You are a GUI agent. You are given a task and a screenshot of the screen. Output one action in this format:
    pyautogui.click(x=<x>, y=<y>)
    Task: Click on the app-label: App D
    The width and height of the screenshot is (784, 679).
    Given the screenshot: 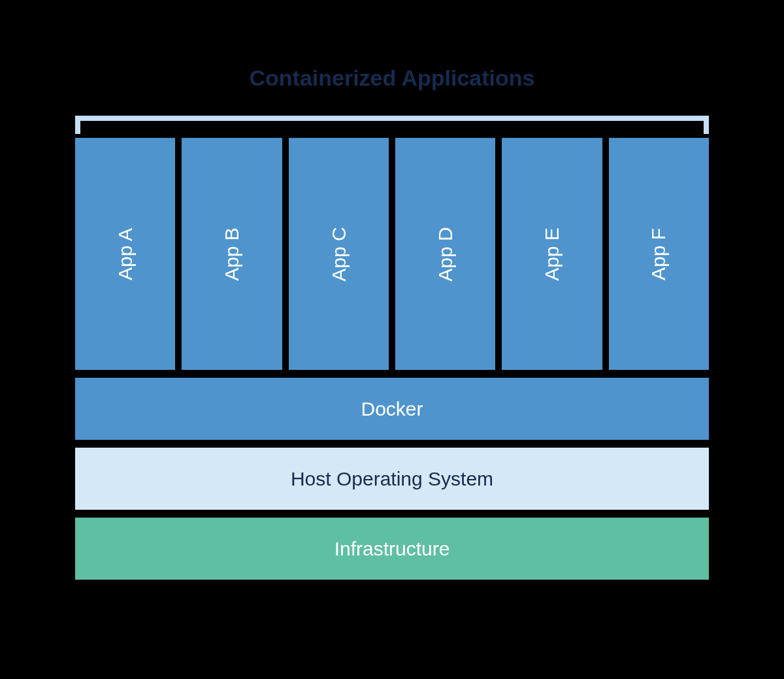 What is the action you would take?
    pyautogui.click(x=446, y=254)
    